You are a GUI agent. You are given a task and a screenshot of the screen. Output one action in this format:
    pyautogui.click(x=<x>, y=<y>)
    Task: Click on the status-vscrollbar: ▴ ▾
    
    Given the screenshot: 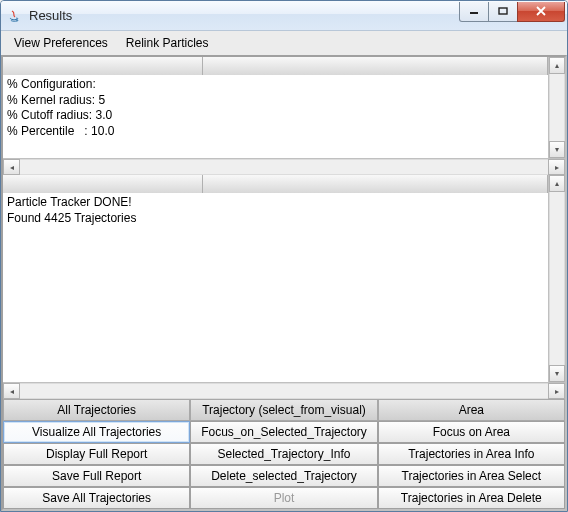 What is the action you would take?
    pyautogui.click(x=556, y=278)
    